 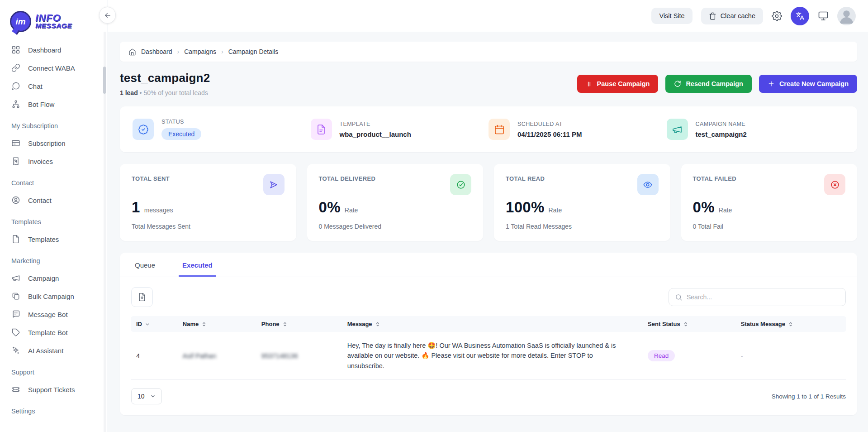 I want to click on column-header-message: Message, so click(x=492, y=324).